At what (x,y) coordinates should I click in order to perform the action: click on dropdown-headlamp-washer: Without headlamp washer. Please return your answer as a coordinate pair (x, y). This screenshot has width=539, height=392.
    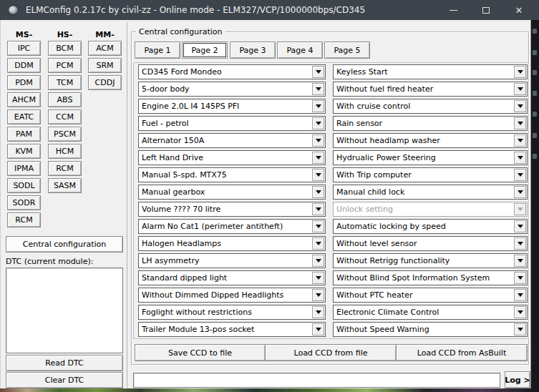
    Looking at the image, I should click on (430, 140).